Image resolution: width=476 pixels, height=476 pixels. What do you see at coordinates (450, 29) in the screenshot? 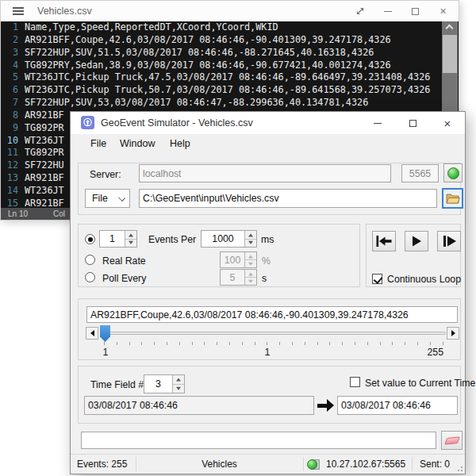
I see `scroll-up-icon` at bounding box center [450, 29].